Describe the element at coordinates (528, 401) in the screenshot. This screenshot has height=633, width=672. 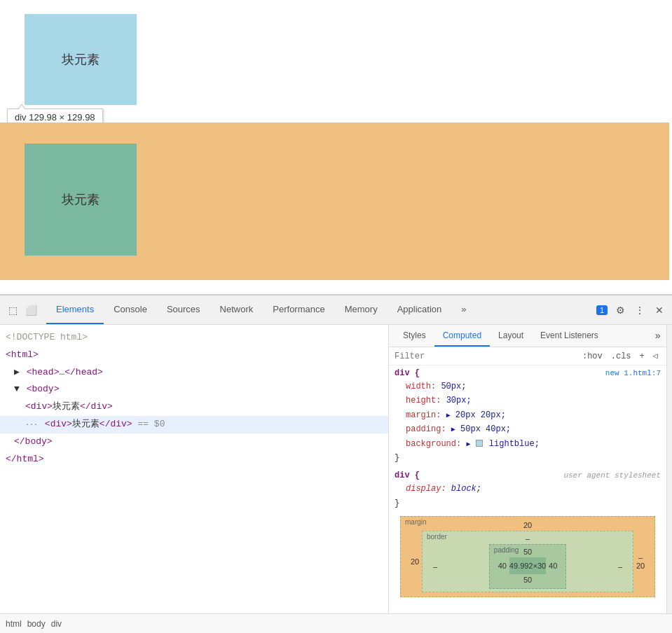
I see `rule-1-prop-height: height: 30px;` at that location.